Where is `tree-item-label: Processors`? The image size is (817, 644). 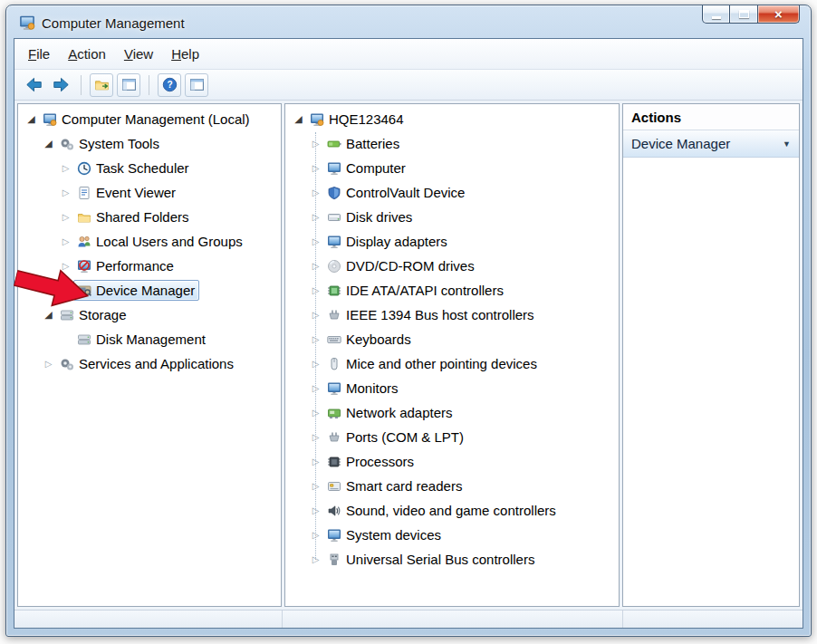
tree-item-label: Processors is located at coordinates (380, 462).